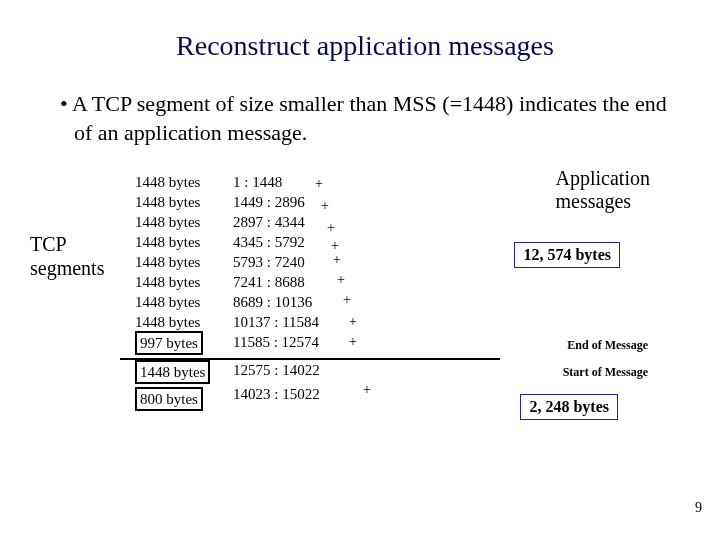 This screenshot has width=720, height=540. Describe the element at coordinates (567, 255) in the screenshot. I see `message-1-size-box: 12, 574 bytes` at that location.